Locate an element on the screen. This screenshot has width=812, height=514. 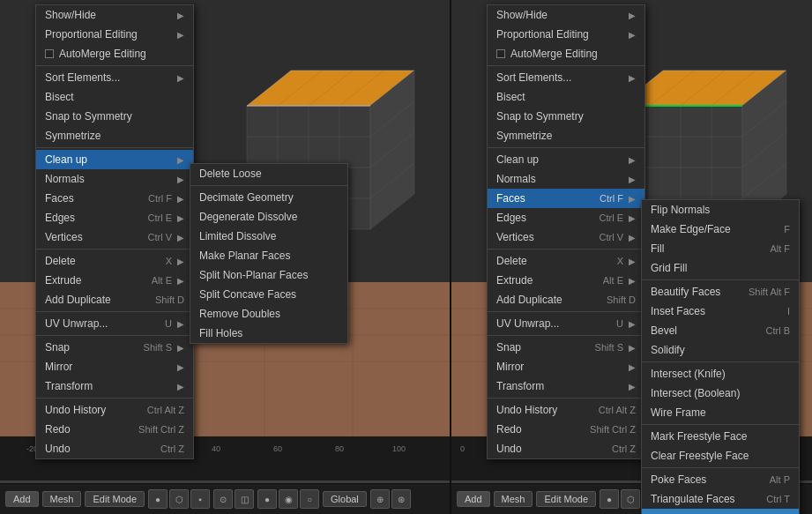
menu-item-fill-holes: Fill Holes is located at coordinates (269, 333).